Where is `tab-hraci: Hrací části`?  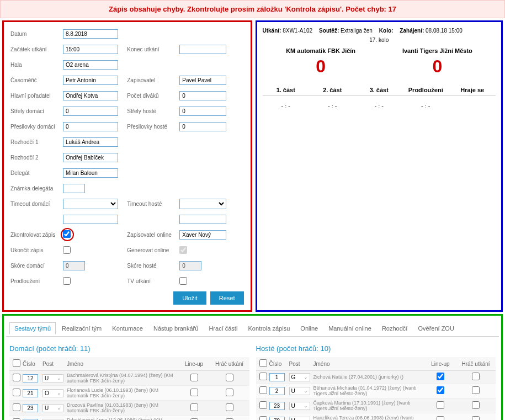 tab-hraci: Hrací části is located at coordinates (223, 328).